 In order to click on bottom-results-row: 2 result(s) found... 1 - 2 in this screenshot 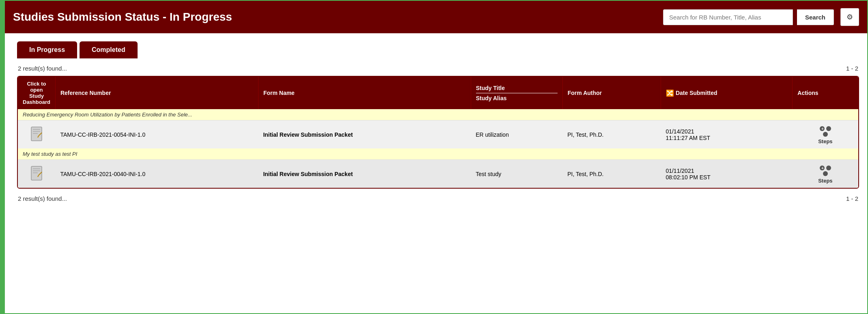, I will do `click(438, 199)`.